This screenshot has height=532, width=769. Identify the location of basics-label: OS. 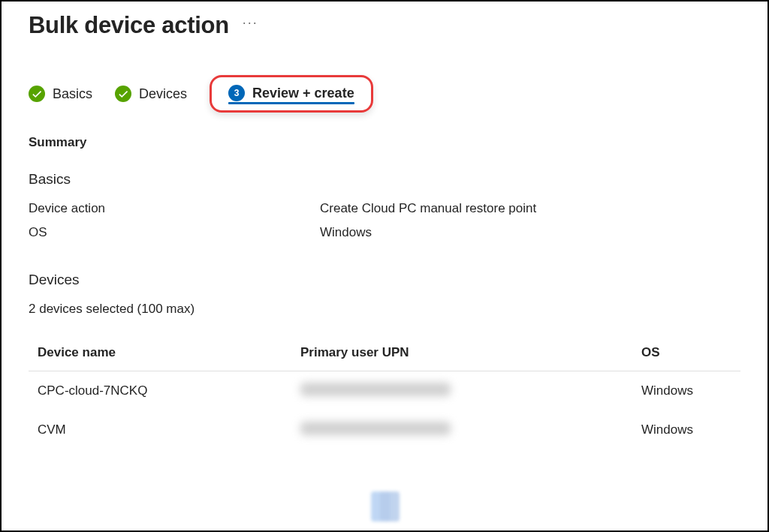
(174, 233).